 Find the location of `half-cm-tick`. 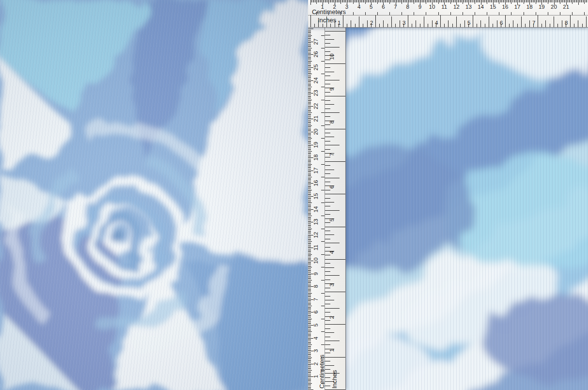

half-cm-tick is located at coordinates (323, 112).